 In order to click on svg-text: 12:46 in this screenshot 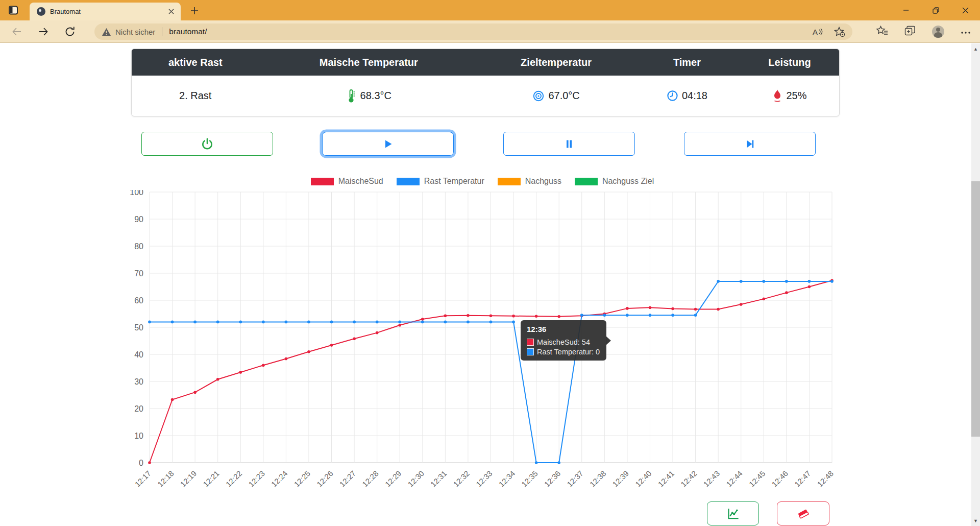, I will do `click(780, 479)`.